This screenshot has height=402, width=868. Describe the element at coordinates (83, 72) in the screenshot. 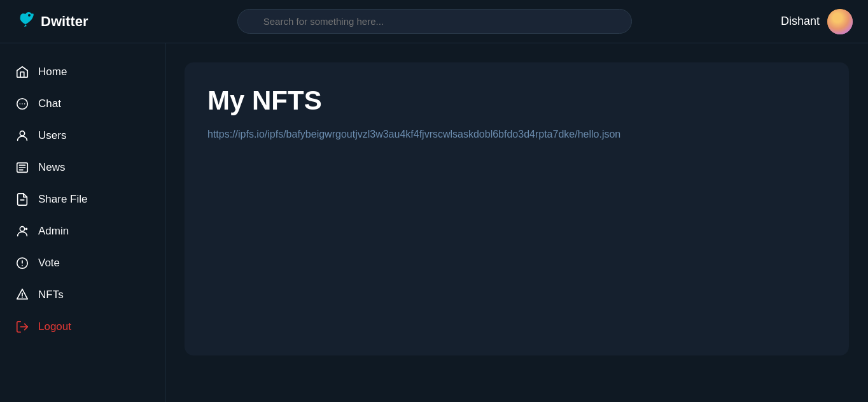

I see `sidebar-item-home: Home` at that location.